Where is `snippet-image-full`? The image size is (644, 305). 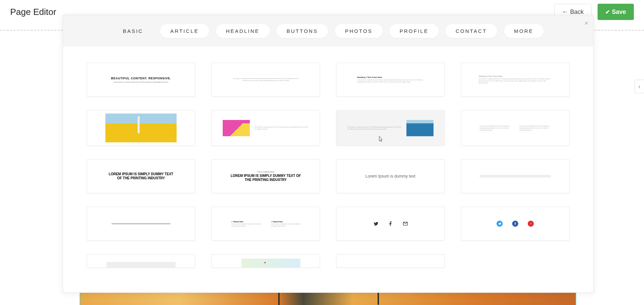 snippet-image-full is located at coordinates (141, 128).